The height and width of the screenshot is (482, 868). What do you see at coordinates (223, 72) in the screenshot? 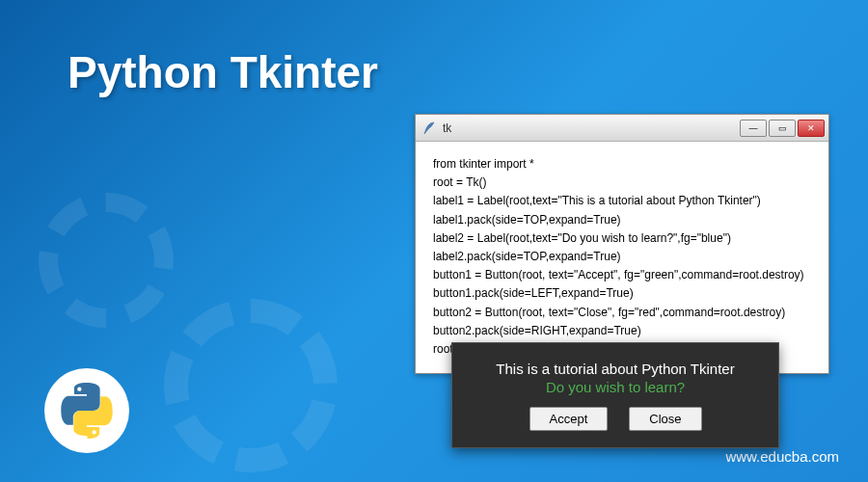
I see `page-title: Python Tkinter` at bounding box center [223, 72].